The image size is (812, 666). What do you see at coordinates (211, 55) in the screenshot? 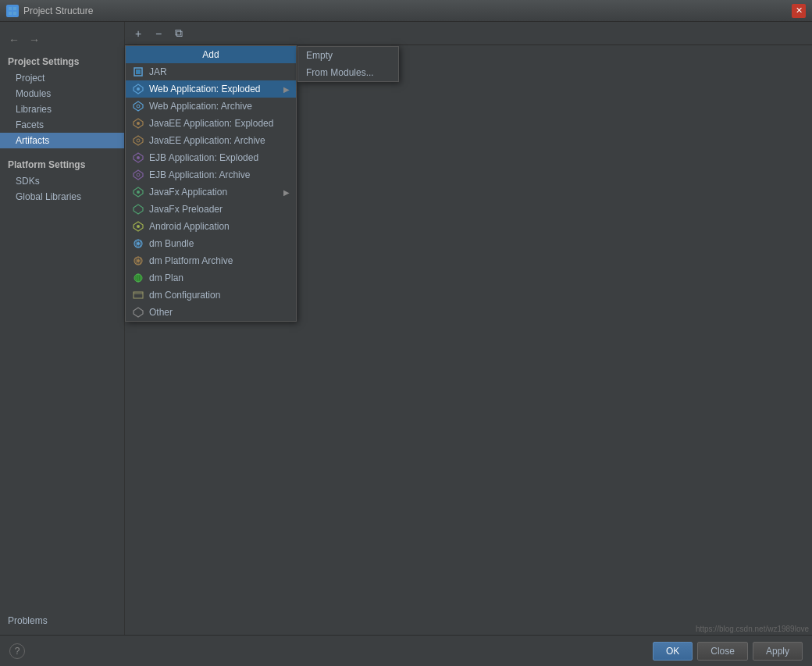
I see `add-menu-header: Add` at bounding box center [211, 55].